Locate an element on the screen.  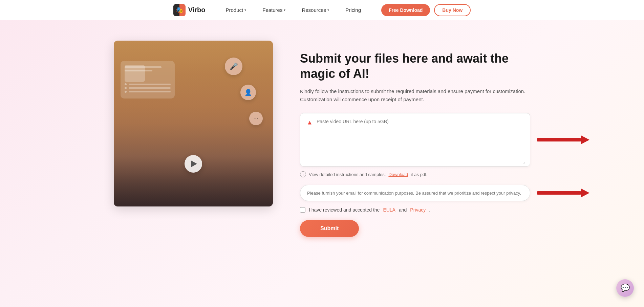
privacy-link: Privacy is located at coordinates (418, 210).